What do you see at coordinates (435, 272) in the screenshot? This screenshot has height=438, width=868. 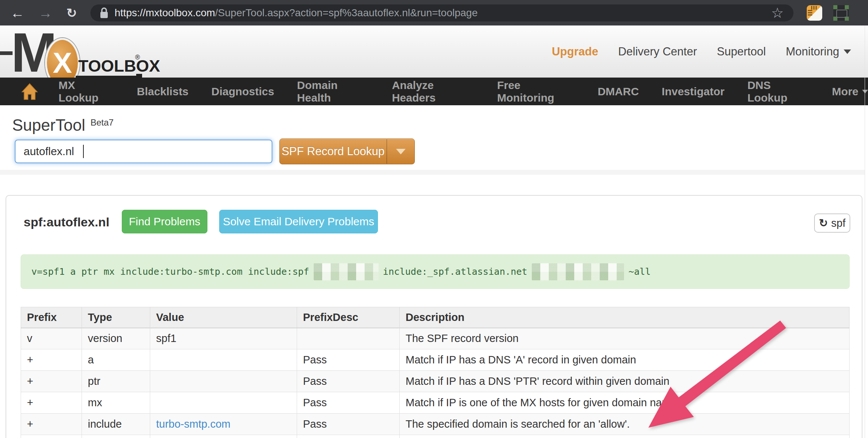 I see `spf-record-box: v=spf1 a ptr mx include:turbo-smtp.com i…` at bounding box center [435, 272].